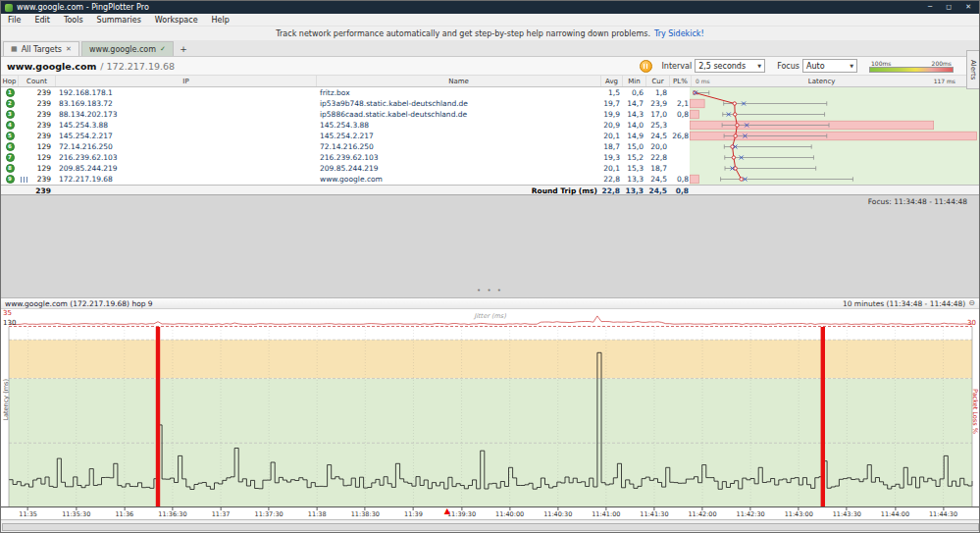 This screenshot has height=533, width=980. Describe the element at coordinates (945, 80) in the screenshot. I see `graph-scale-max: 117 ms` at that location.